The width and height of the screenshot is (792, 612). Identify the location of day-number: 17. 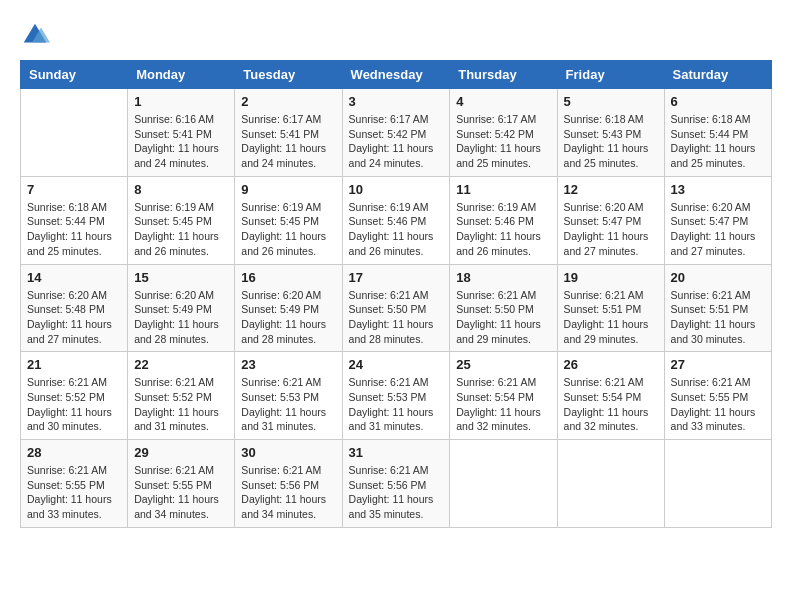
(396, 278).